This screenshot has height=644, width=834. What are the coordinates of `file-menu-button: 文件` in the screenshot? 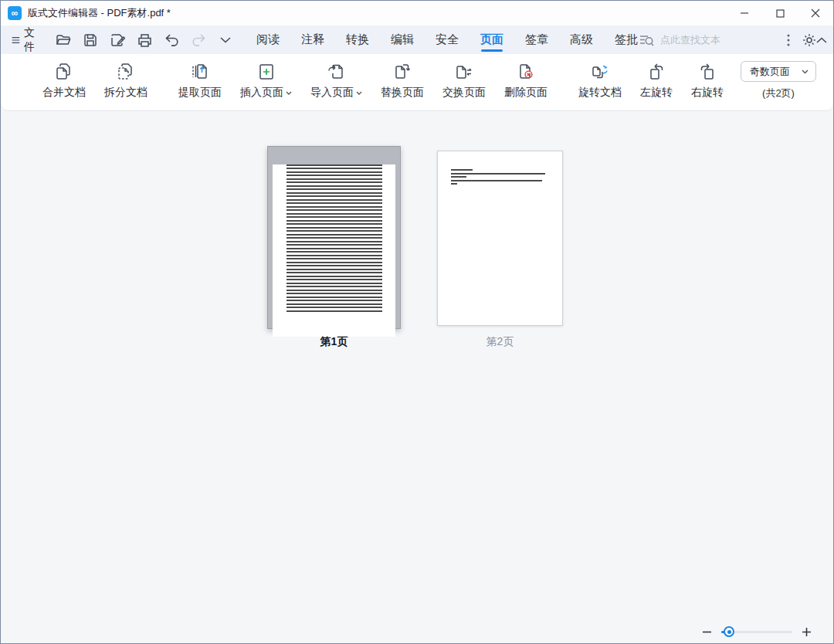 It's located at (25, 40).